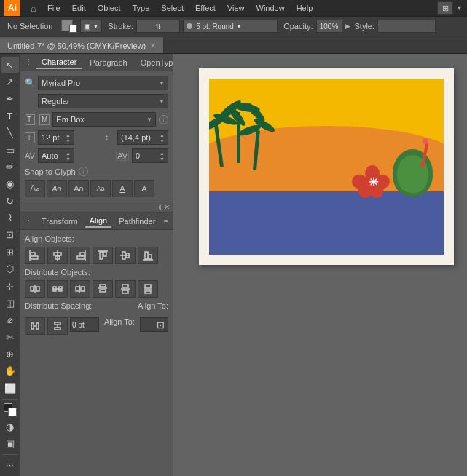 The height and width of the screenshot is (476, 467). What do you see at coordinates (10, 218) in the screenshot?
I see `tool-warp: ⌇` at bounding box center [10, 218].